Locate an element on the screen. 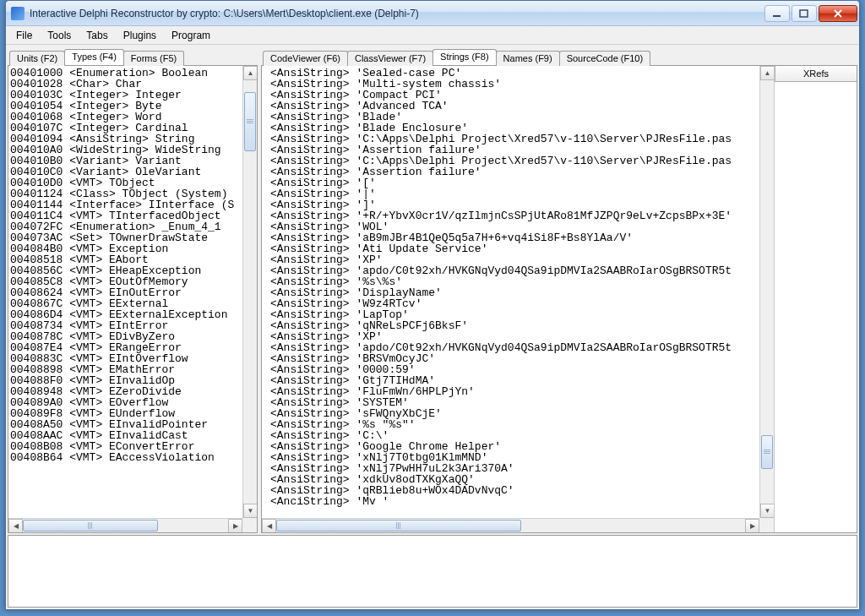 The width and height of the screenshot is (865, 616). left-vtrack is located at coordinates (250, 292).